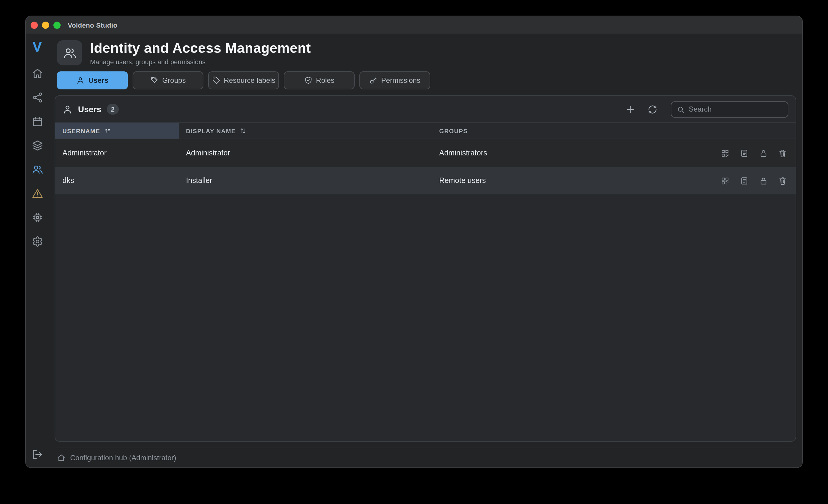 Image resolution: width=828 pixels, height=504 pixels. Describe the element at coordinates (155, 81) in the screenshot. I see `tags-icon` at that location.